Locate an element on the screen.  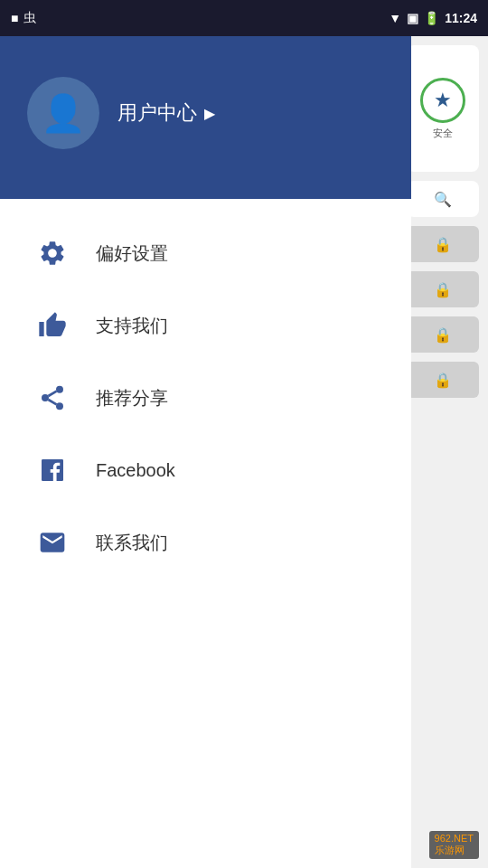
user-center-text: 用户中心 is located at coordinates (157, 113).